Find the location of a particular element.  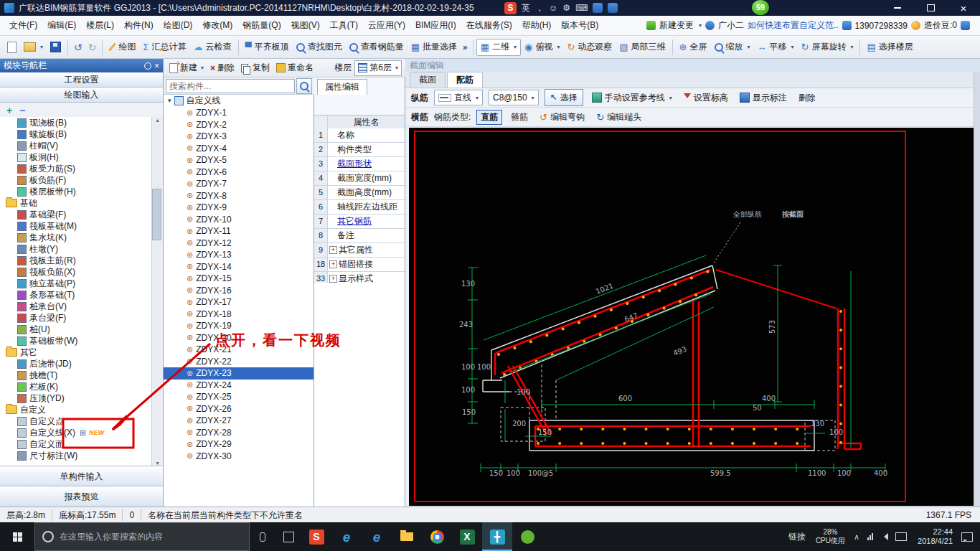

property-label: 截面形状 is located at coordinates (354, 164).